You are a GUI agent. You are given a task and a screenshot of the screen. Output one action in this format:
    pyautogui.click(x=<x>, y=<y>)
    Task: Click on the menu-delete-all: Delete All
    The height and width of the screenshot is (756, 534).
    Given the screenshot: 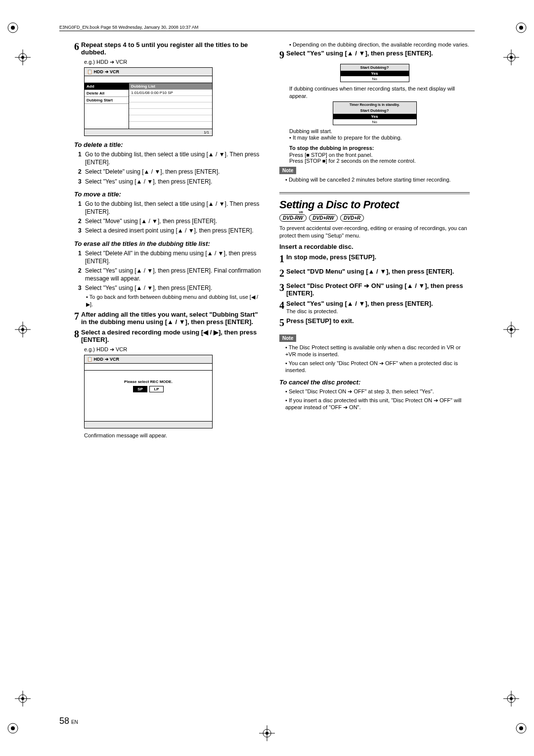 What is the action you would take?
    pyautogui.click(x=107, y=94)
    